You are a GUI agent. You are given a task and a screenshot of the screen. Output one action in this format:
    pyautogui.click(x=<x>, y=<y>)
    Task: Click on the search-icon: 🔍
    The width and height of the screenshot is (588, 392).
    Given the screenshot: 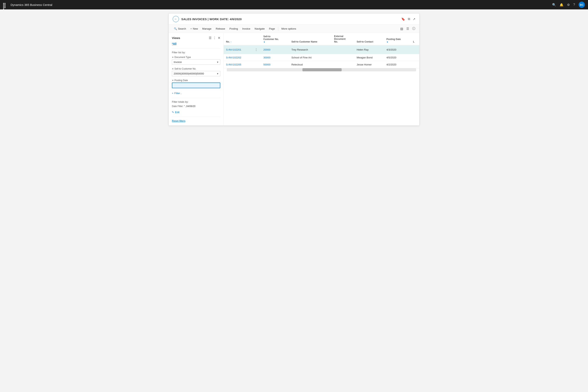 What is the action you would take?
    pyautogui.click(x=554, y=5)
    